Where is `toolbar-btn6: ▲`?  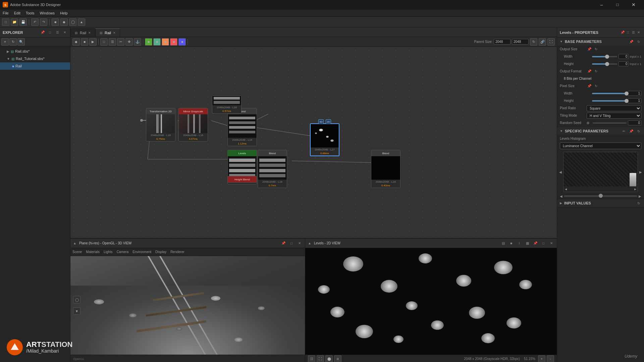
toolbar-btn6: ▲ is located at coordinates (82, 22).